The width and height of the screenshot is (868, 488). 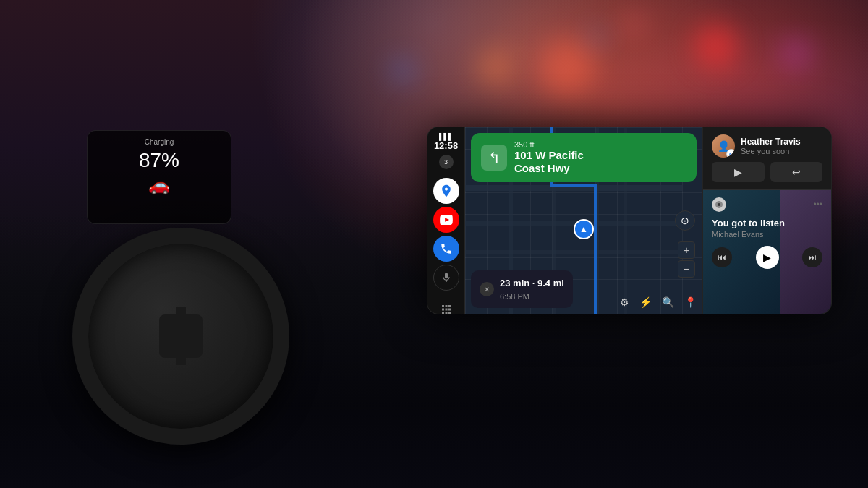 What do you see at coordinates (159, 185) in the screenshot?
I see `car-icon: 🚗` at bounding box center [159, 185].